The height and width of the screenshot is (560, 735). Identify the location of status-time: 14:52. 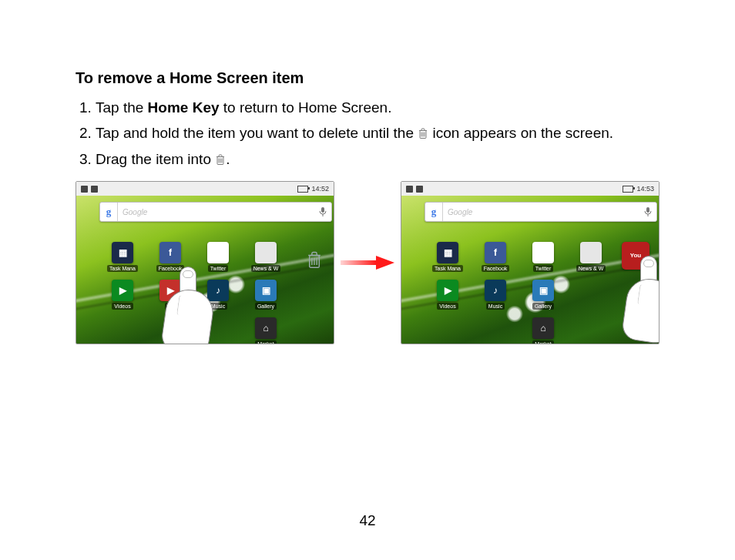
(321, 189).